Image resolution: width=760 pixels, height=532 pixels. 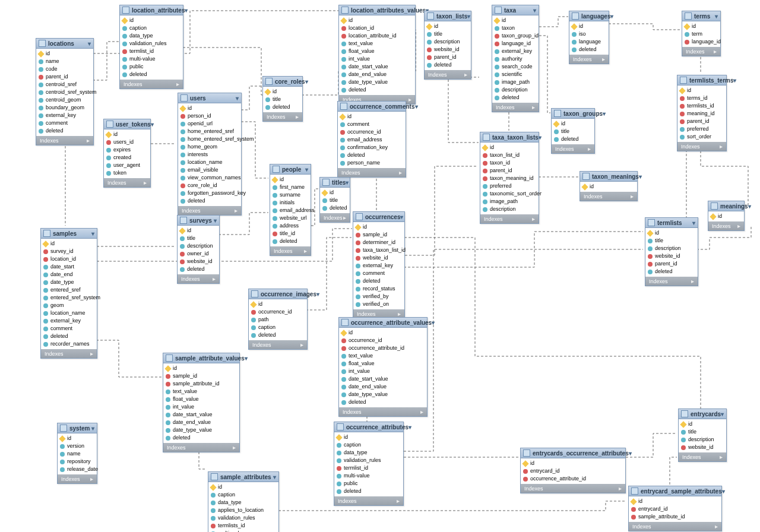 What do you see at coordinates (377, 28) in the screenshot?
I see `column-location_id: location_id` at bounding box center [377, 28].